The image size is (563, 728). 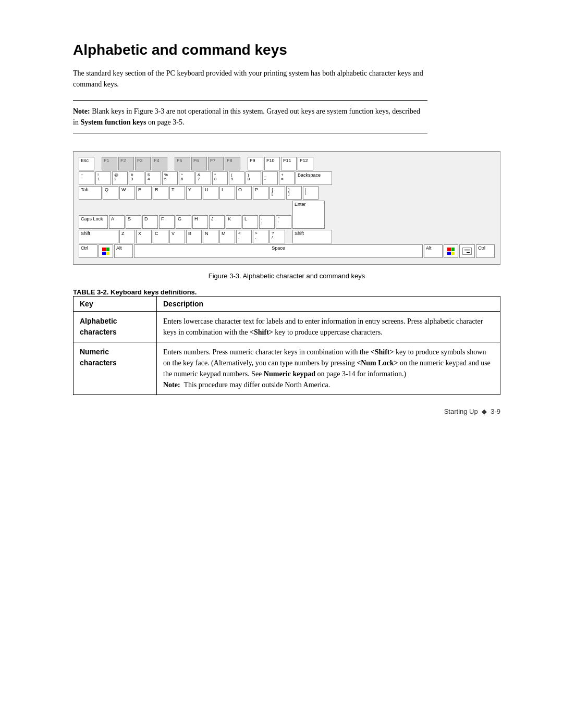 What do you see at coordinates (277, 193) in the screenshot?
I see `key-lbracket: {[` at bounding box center [277, 193].